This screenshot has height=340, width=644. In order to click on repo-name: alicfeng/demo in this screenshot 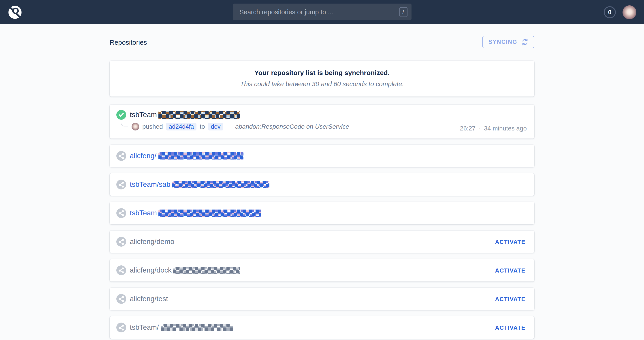, I will do `click(152, 242)`.